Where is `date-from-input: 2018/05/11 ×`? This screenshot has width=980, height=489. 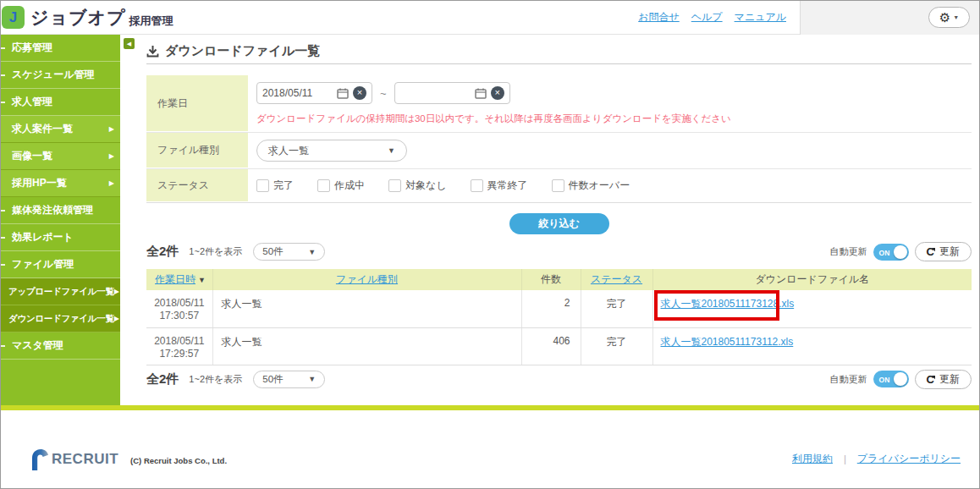 date-from-input: 2018/05/11 × is located at coordinates (315, 93).